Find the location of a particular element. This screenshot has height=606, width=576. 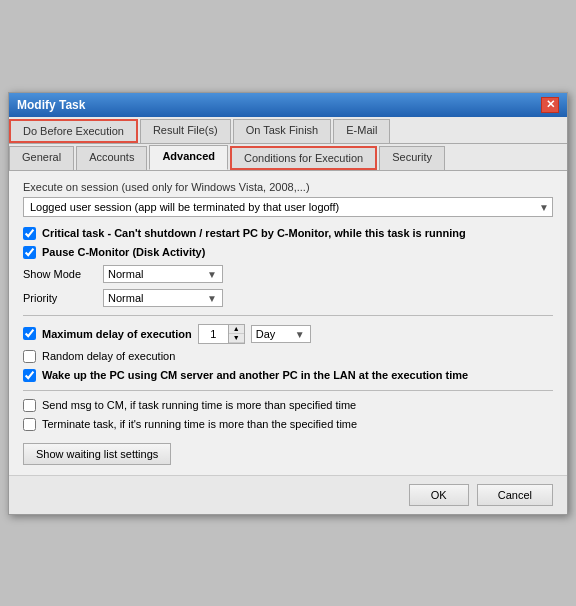

cancel-button: Cancel is located at coordinates (515, 495).